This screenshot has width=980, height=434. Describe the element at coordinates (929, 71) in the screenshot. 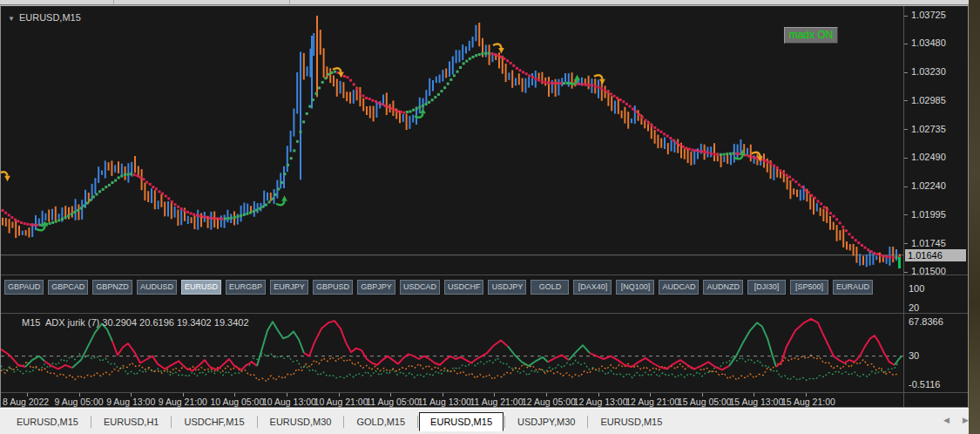

I see `price-tick-label: 1.03230` at that location.